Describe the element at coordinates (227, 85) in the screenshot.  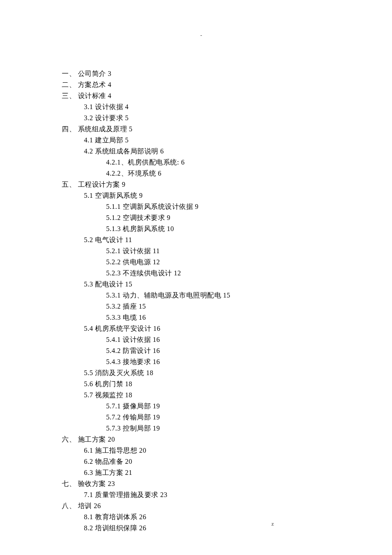
I see `toc-entry: 二、 方案总术 4` at that location.